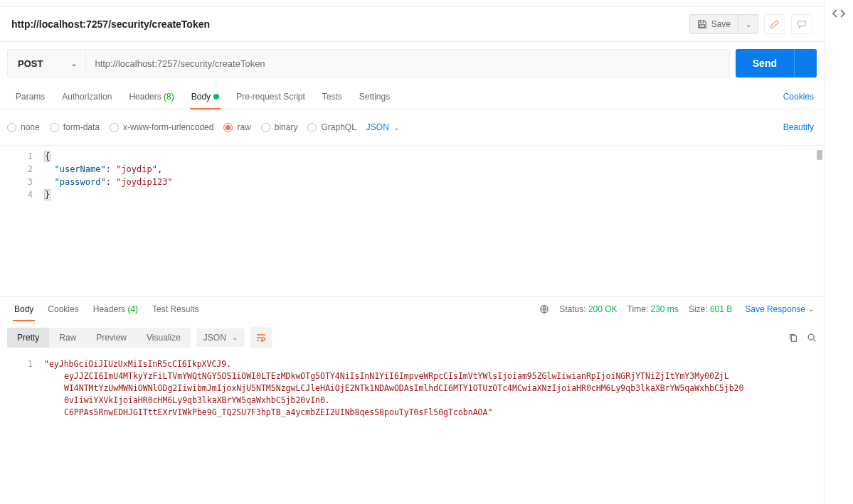 This screenshot has height=504, width=853. Describe the element at coordinates (820, 155) in the screenshot. I see `scrollbar-vertical` at that location.